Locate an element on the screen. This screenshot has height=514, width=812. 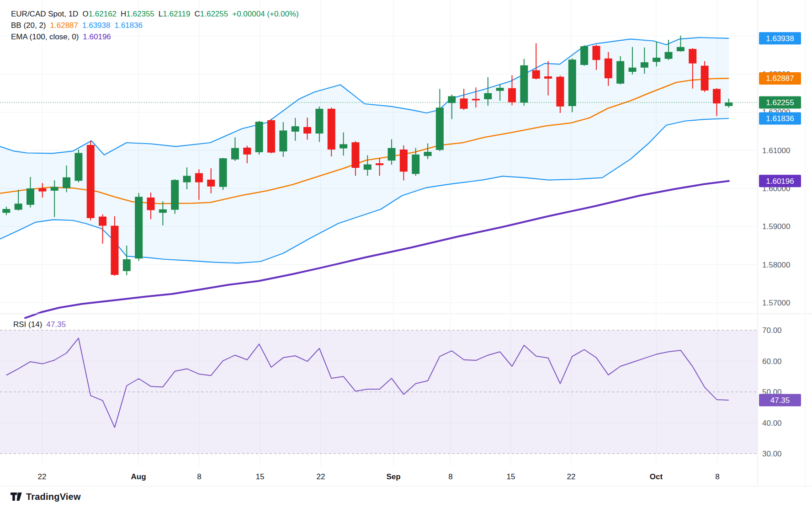
ohlc-open-value: 1.62162 is located at coordinates (102, 14).